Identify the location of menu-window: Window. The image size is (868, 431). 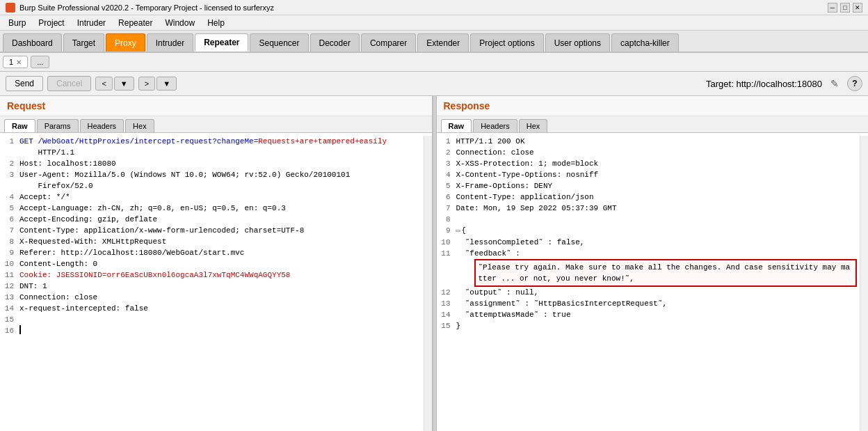
(179, 23).